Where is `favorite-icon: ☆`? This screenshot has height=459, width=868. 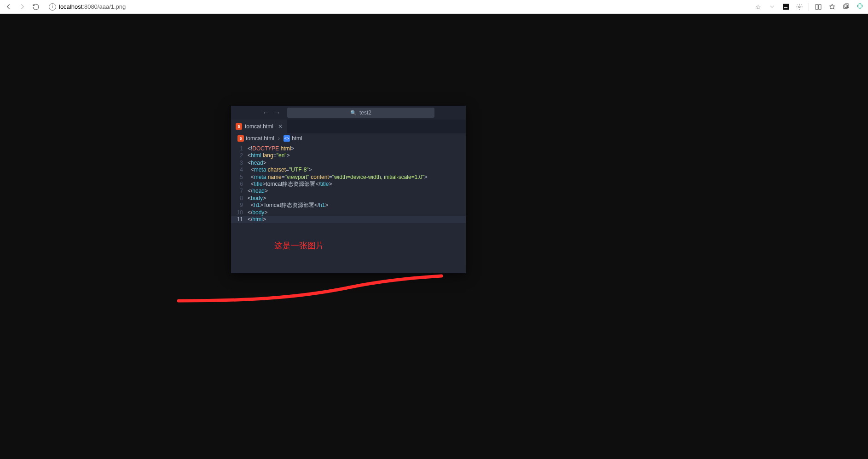 favorite-icon: ☆ is located at coordinates (758, 7).